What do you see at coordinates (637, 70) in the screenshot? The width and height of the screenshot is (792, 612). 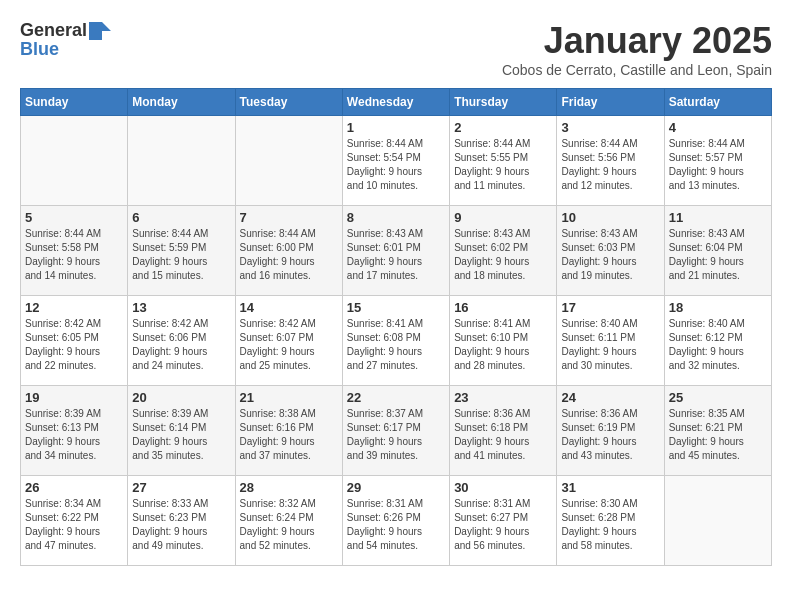 I see `location-subtitle: Cobos de Cerrato, Castille and Leon, Spa…` at bounding box center [637, 70].